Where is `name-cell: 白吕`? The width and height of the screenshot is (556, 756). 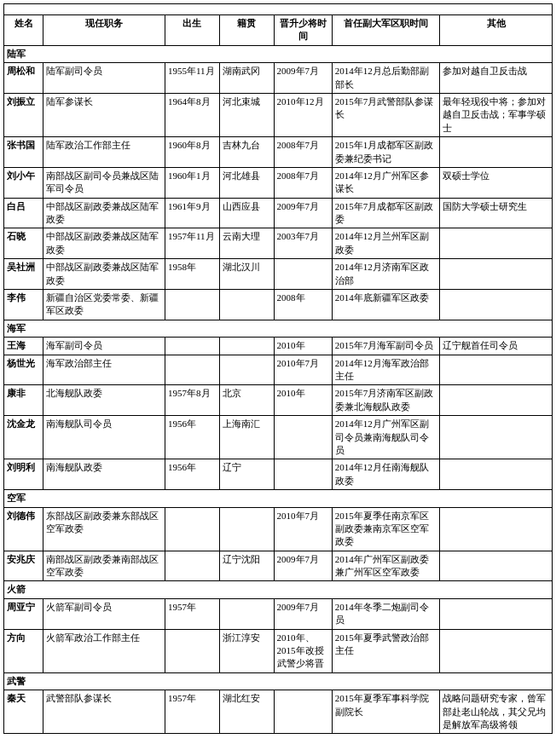
name-cell: 白吕 is located at coordinates (24, 213).